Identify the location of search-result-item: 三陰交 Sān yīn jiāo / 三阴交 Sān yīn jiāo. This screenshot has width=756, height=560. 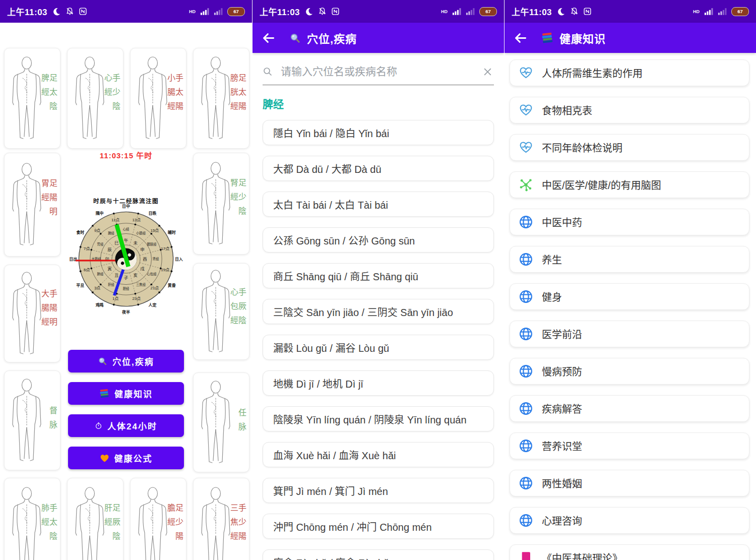
(378, 312).